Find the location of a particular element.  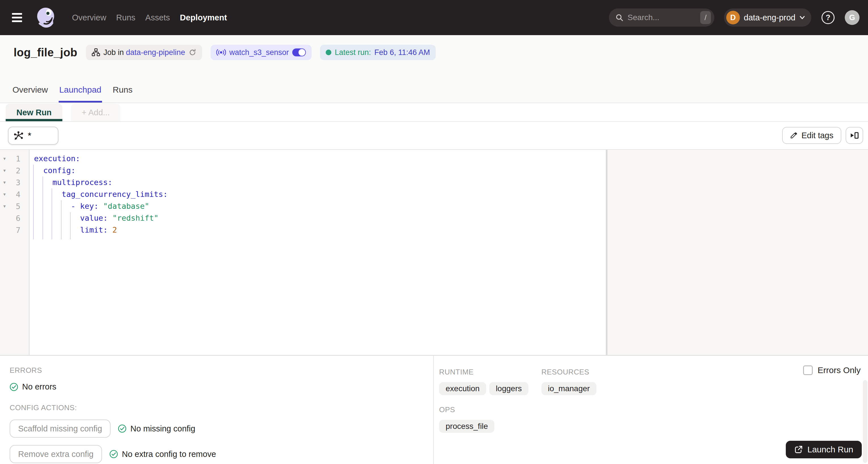

nav-item-runs: Runs is located at coordinates (126, 18).